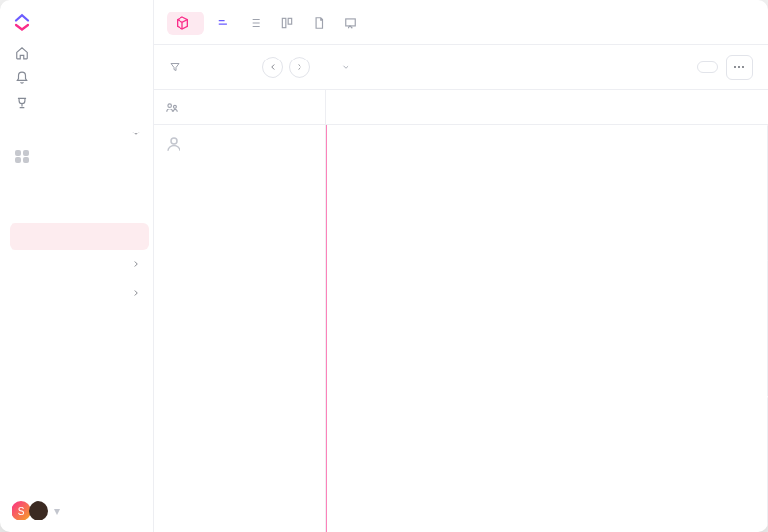  Describe the element at coordinates (175, 67) in the screenshot. I see `filter-icon` at that location.